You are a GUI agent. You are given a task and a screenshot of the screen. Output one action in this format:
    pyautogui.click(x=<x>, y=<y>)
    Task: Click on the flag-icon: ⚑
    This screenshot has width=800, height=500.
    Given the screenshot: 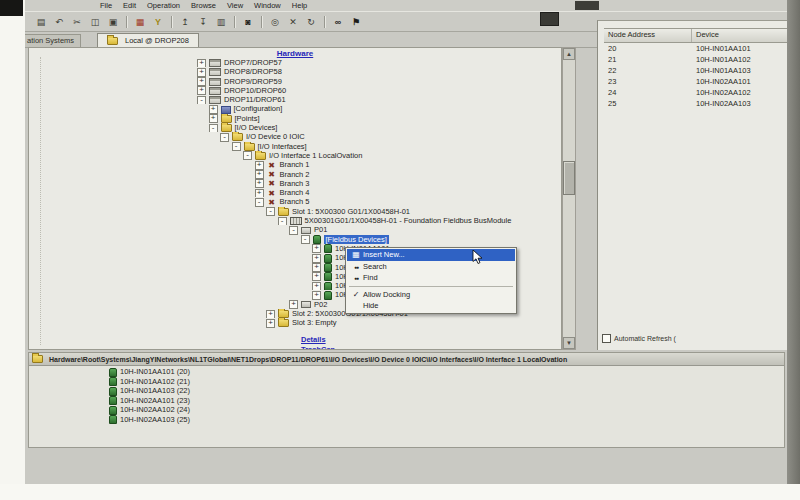 What is the action you would take?
    pyautogui.click(x=356, y=22)
    